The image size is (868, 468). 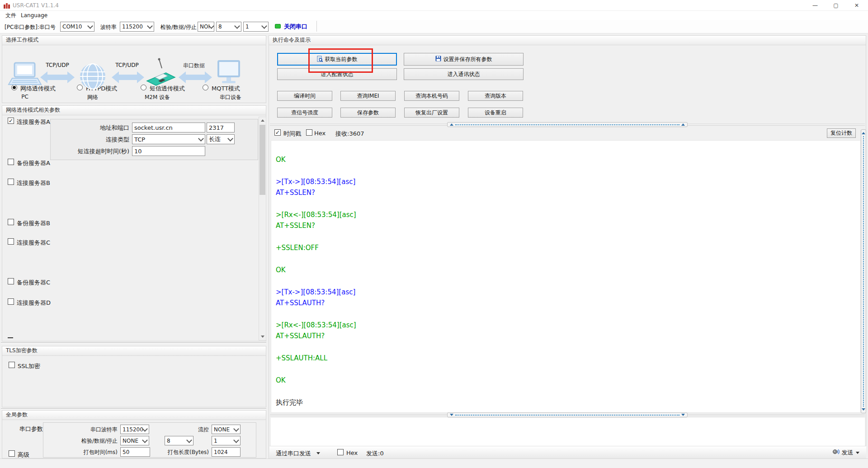 I want to click on menu-language: Language, so click(x=34, y=15).